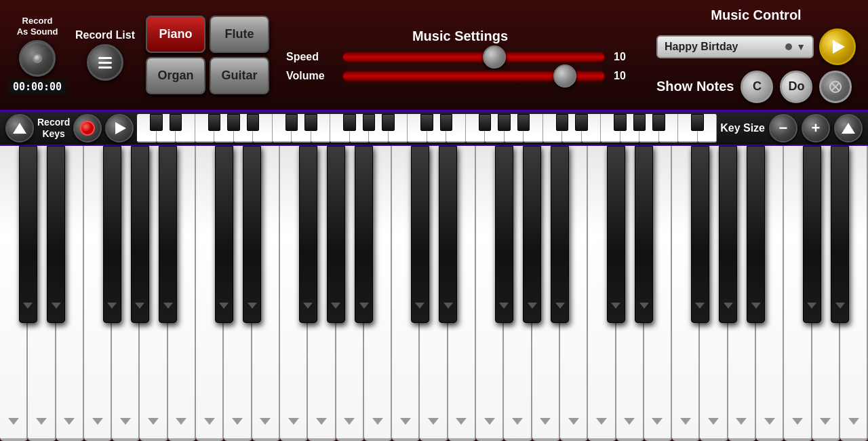 The image size is (868, 441). What do you see at coordinates (757, 87) in the screenshot?
I see `note-c-button: C` at bounding box center [757, 87].